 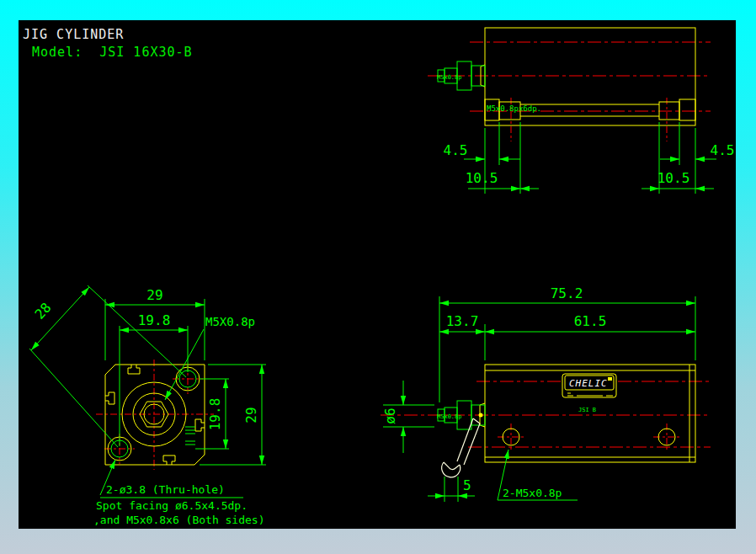 What do you see at coordinates (450, 77) in the screenshot?
I see `top-rod-thread-label: M5x0.8p` at bounding box center [450, 77].